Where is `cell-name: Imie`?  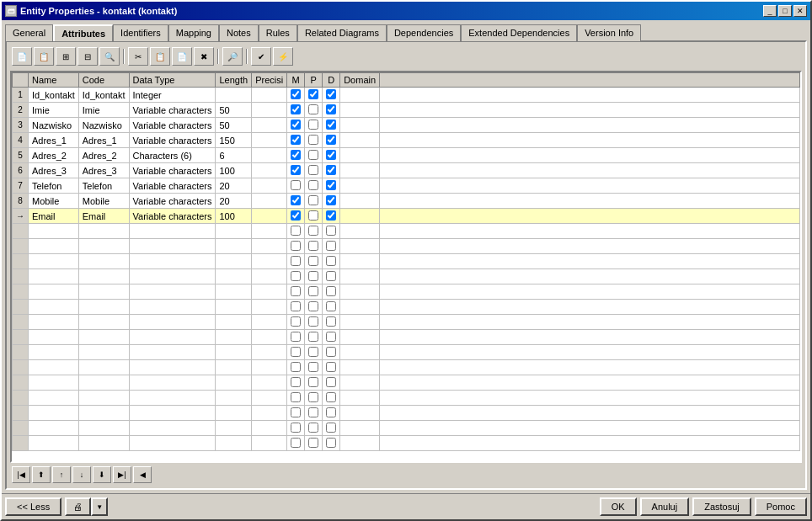
cell-name: Imie is located at coordinates (54, 110).